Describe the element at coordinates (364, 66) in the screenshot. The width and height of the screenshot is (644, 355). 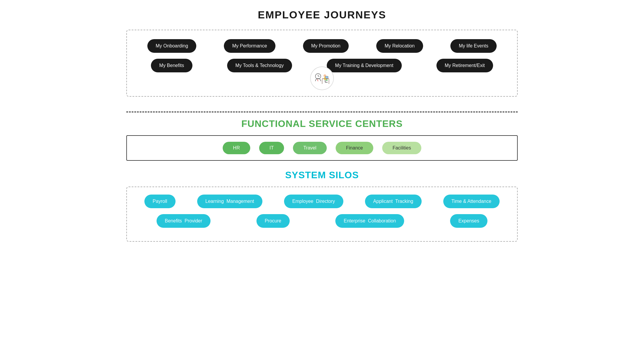
I see `journey-my-training-development: My Training & Development` at that location.